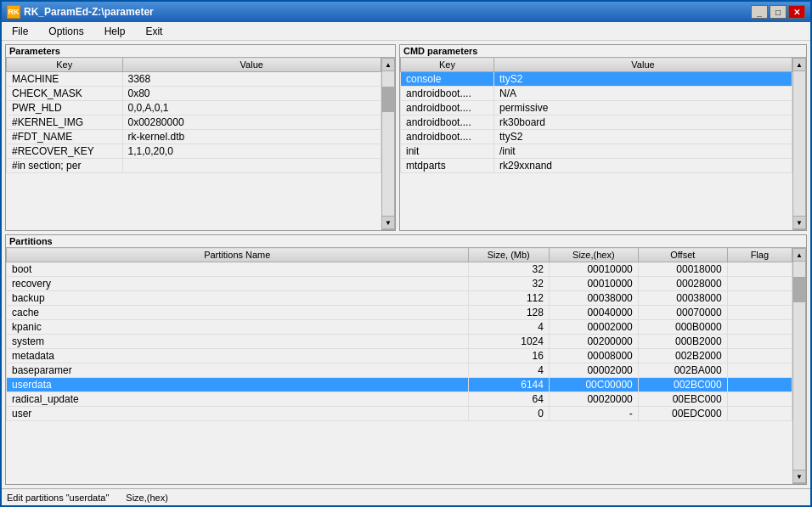 This screenshot has height=507, width=812. Describe the element at coordinates (593, 341) in the screenshot. I see `part-size-hex: 00200000` at that location.